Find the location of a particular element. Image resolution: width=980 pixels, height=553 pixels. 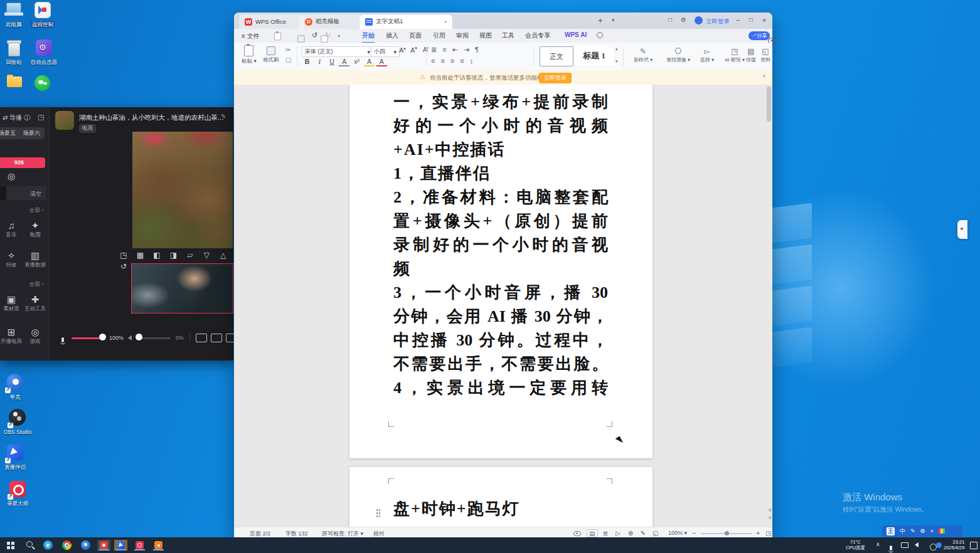

ribbon-tab-tools: 工具 is located at coordinates (508, 36).